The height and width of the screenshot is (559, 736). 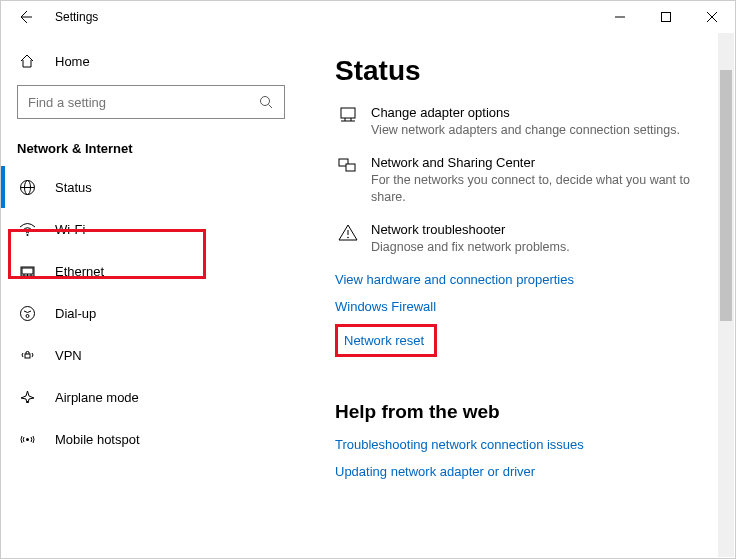 I want to click on sidebar-item-ethernet: Ethernet, so click(x=156, y=271).